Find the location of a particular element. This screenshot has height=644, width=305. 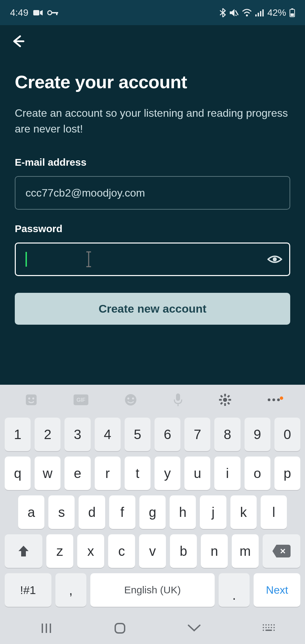

keyboard-toolbar: GIF is located at coordinates (152, 400).